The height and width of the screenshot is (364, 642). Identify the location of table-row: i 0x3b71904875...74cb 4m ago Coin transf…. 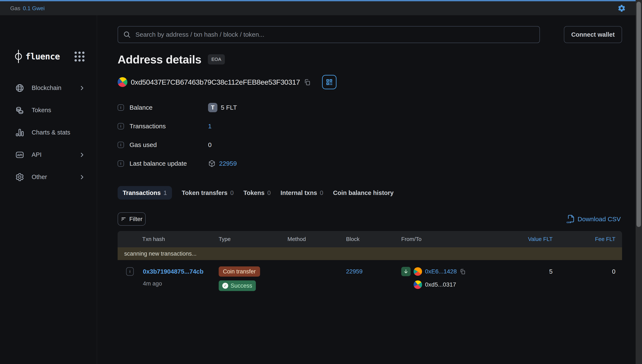
(370, 279).